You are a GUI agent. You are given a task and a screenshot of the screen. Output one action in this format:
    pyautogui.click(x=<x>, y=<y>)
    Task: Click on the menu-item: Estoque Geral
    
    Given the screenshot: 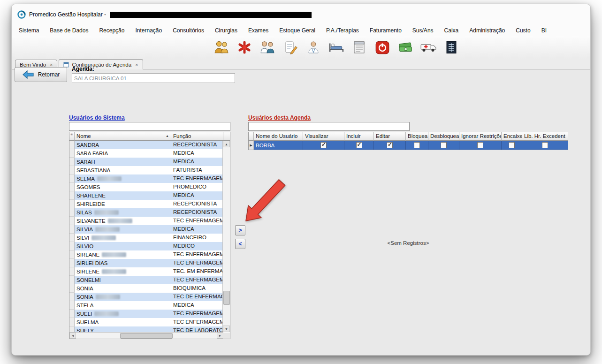 What is the action you would take?
    pyautogui.click(x=297, y=30)
    